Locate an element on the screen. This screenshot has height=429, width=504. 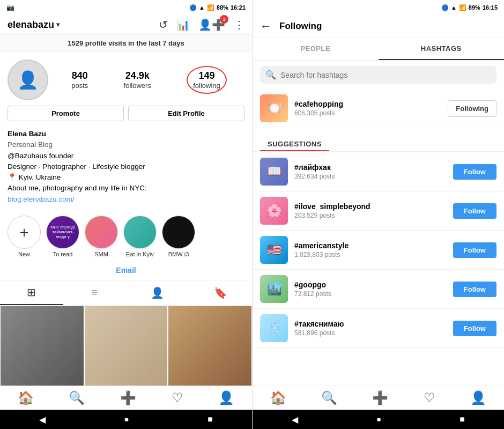
posts-number: 840 is located at coordinates (79, 76).